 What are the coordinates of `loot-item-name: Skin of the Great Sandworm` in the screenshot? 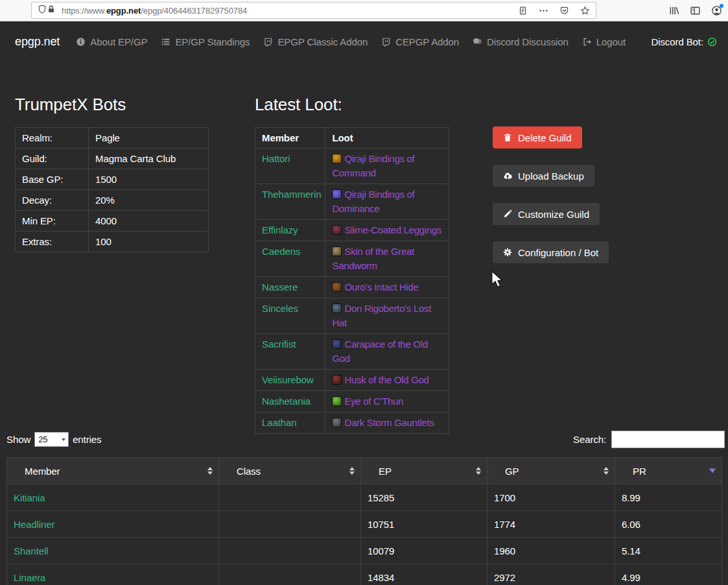 It's located at (373, 258).